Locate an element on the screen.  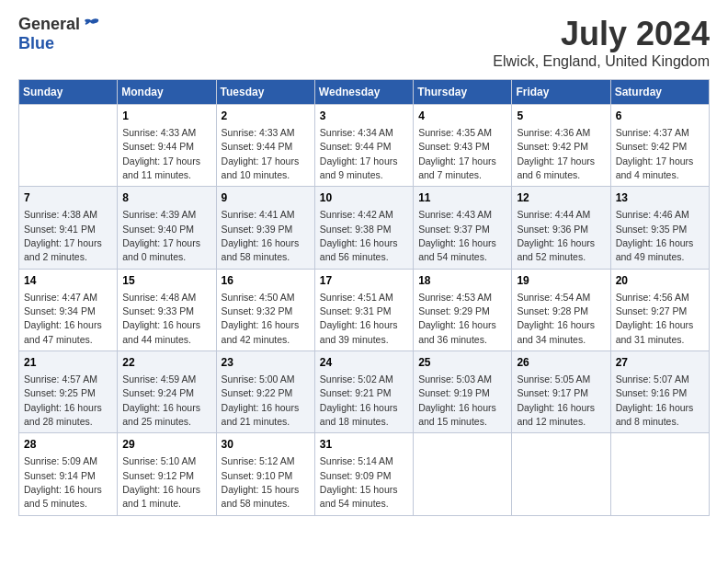
calendar-week-3: 14Sunrise: 4:47 AM Sunset: 9:34 PM Dayli… is located at coordinates (364, 309).